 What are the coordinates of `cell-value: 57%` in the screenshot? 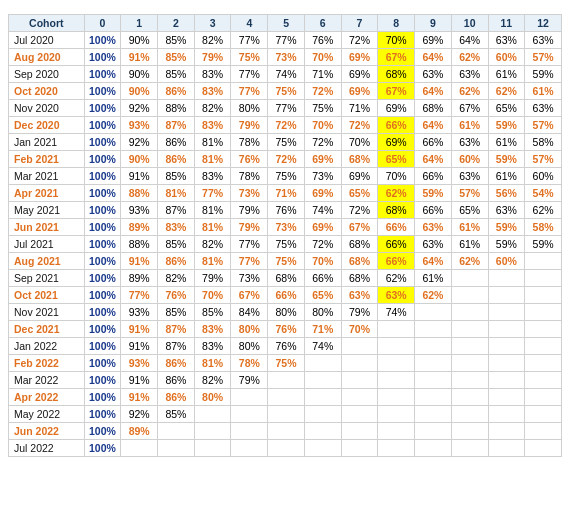 It's located at (544, 58).